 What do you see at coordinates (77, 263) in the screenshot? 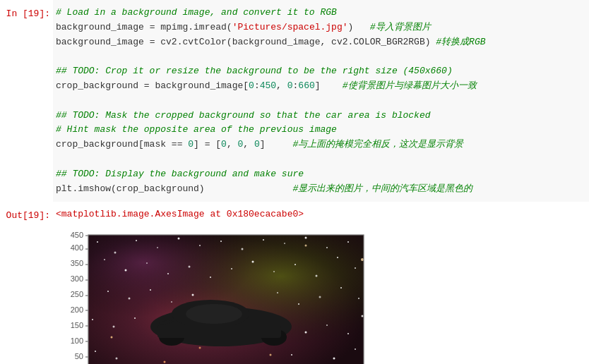
I see `svg-text: 350` at bounding box center [77, 263].